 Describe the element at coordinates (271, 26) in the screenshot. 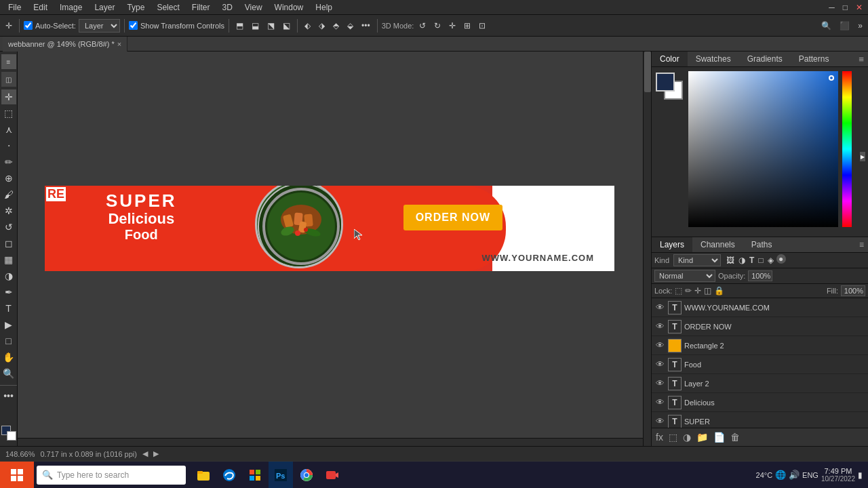

I see `align-bottom-btn: ⬔` at that location.